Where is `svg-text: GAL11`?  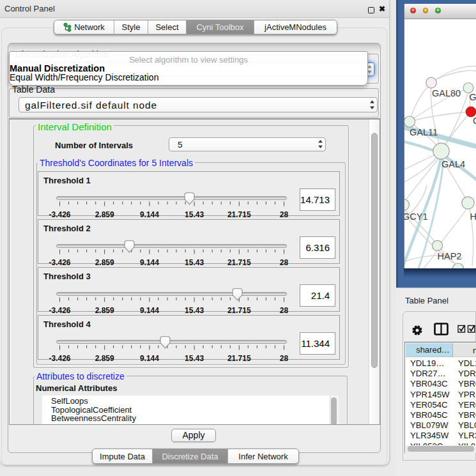 svg-text: GAL11 is located at coordinates (424, 132).